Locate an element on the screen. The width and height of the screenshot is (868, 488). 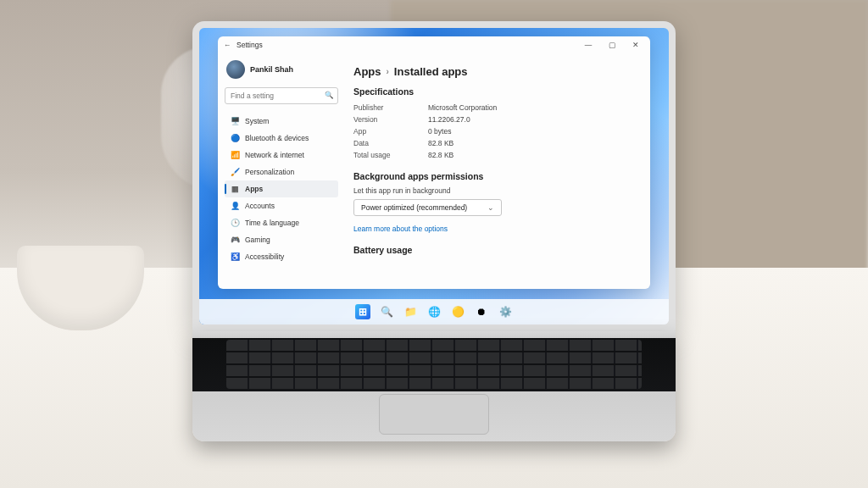
spec-row: Total usage82.8 KB is located at coordinates (496, 155).